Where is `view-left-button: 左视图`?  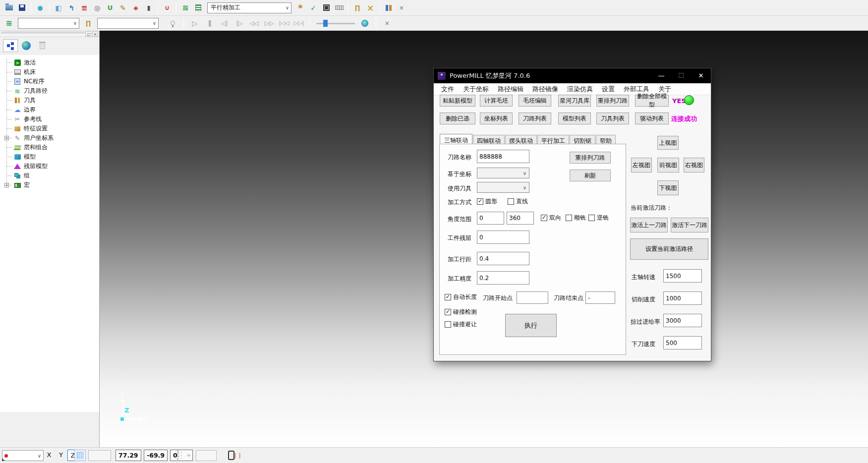
view-left-button: 左视图 is located at coordinates (641, 165).